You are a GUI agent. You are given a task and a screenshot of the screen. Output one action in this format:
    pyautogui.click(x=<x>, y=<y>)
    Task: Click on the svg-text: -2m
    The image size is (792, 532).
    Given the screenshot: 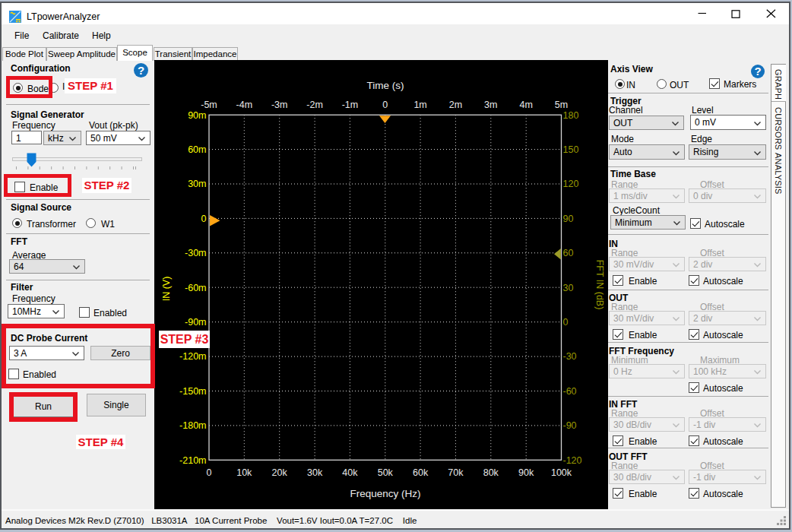 What is the action you would take?
    pyautogui.click(x=315, y=105)
    